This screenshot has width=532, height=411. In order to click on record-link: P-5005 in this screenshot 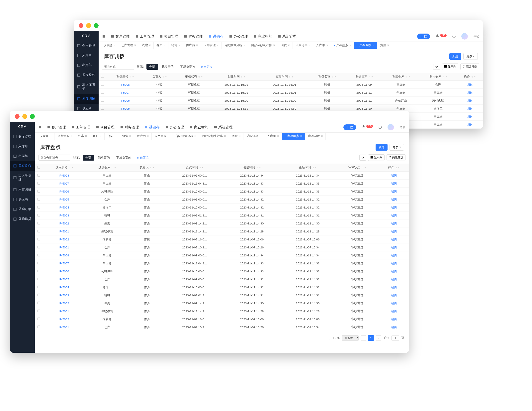, I will do `click(64, 199)`.